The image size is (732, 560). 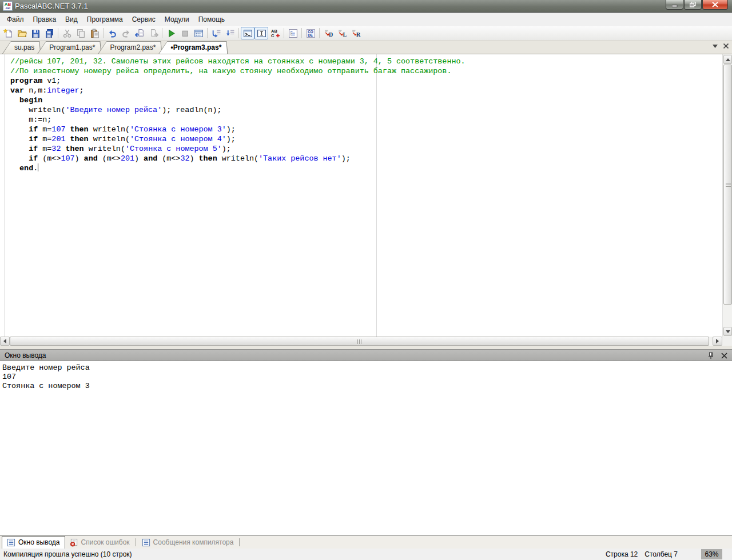 What do you see at coordinates (728, 59) in the screenshot?
I see `scroll-up-icon` at bounding box center [728, 59].